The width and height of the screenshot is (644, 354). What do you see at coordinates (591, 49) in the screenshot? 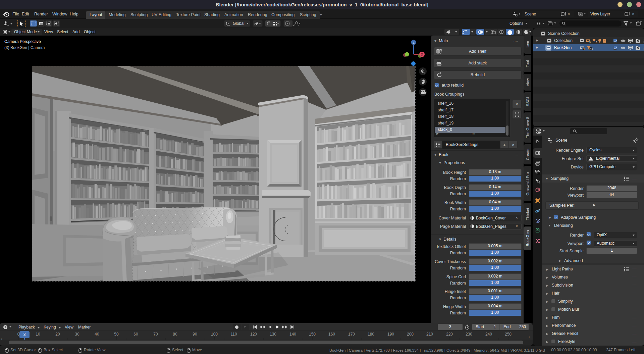
I see `svg-text: +99` at bounding box center [591, 49].